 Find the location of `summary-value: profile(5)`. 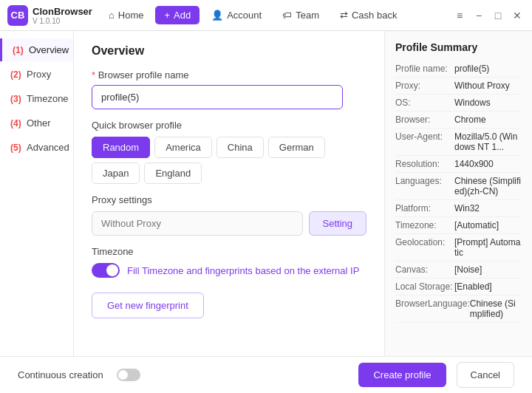

summary-value: profile(5) is located at coordinates (471, 69).